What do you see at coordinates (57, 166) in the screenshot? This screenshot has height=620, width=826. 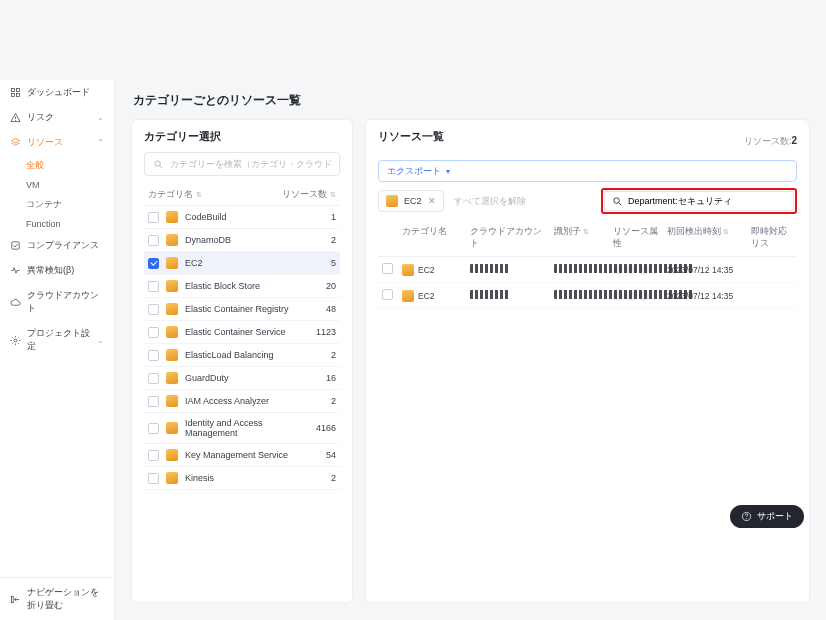 I see `sidebar-sub-general: 全般` at bounding box center [57, 166].